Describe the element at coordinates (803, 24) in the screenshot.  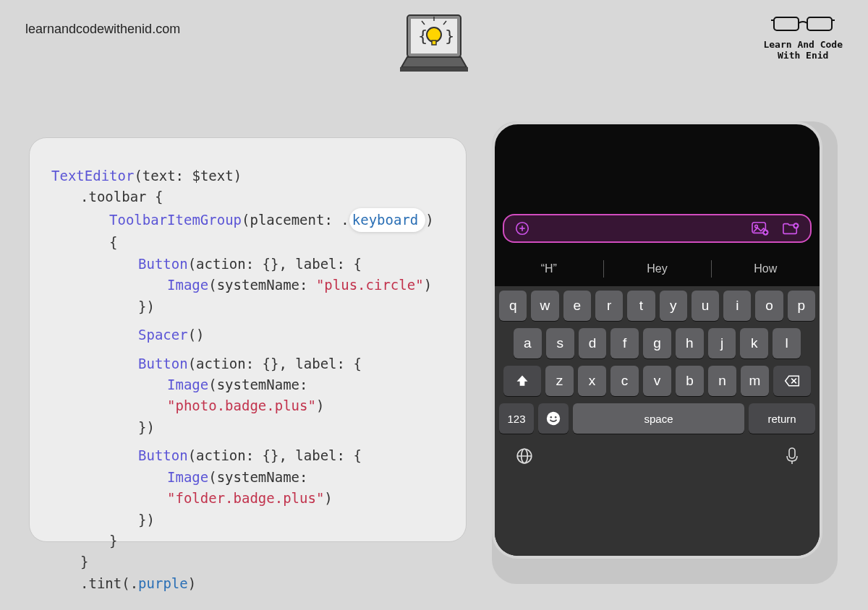
I see `glasses-icon` at that location.